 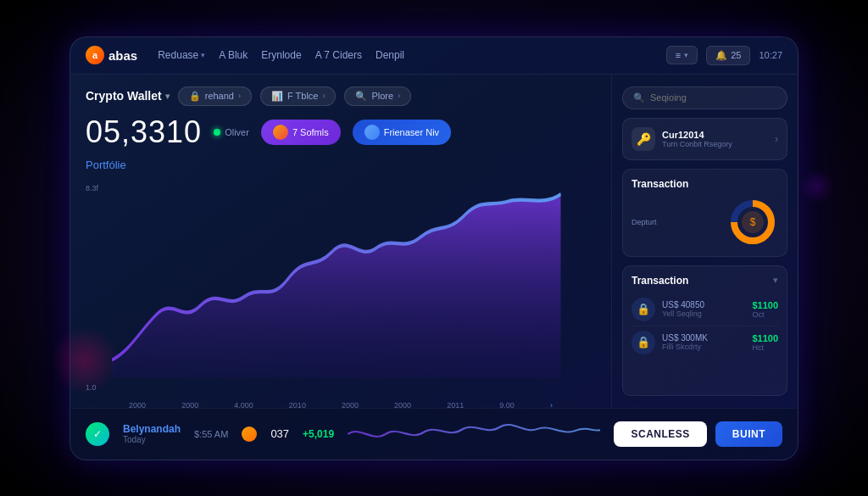 I want to click on tblce-icon: 📊, so click(x=277, y=97).